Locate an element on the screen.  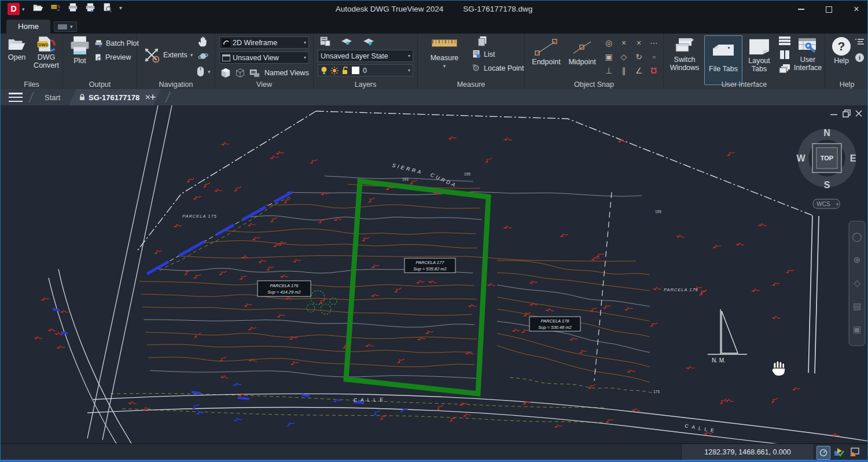
layer-state-combo: Unsaved Layer State▾ is located at coordinates (366, 56).